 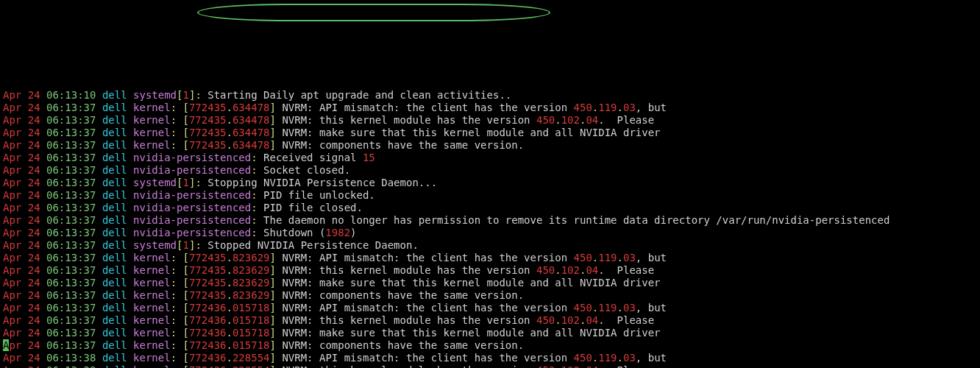 What do you see at coordinates (186, 245) in the screenshot?
I see `log-pid: 1` at bounding box center [186, 245].